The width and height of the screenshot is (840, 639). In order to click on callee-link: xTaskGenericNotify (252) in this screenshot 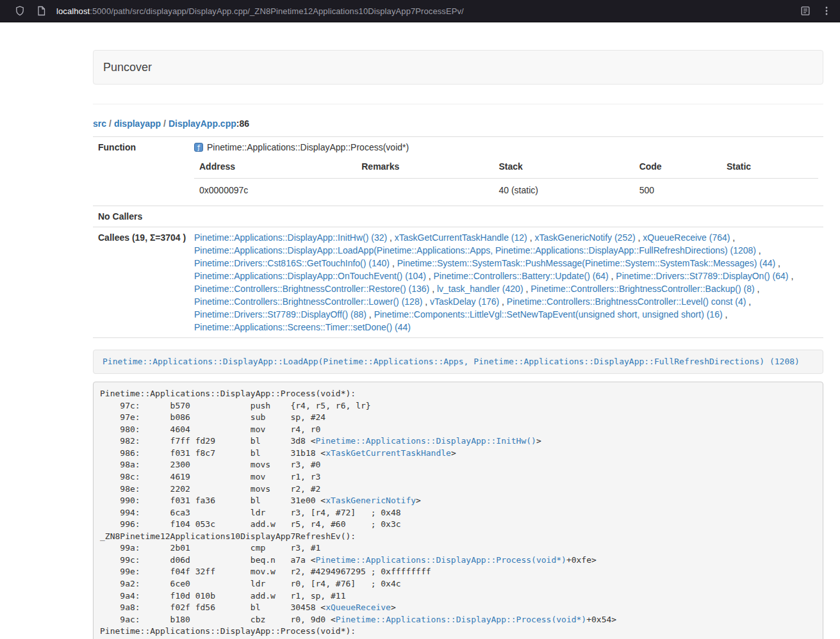, I will do `click(584, 238)`.